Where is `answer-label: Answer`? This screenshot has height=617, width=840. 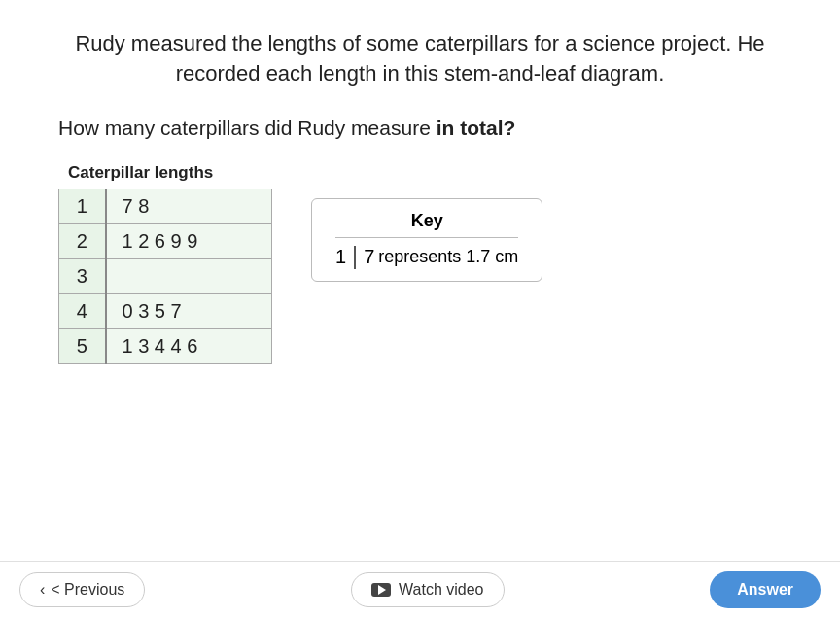
answer-label: Answer is located at coordinates (765, 589).